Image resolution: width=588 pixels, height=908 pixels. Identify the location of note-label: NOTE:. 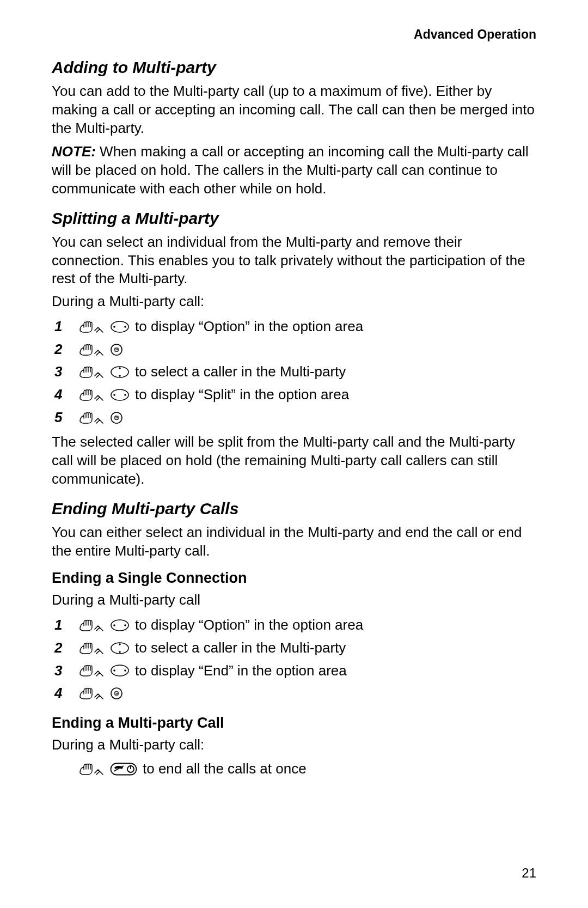
(74, 151).